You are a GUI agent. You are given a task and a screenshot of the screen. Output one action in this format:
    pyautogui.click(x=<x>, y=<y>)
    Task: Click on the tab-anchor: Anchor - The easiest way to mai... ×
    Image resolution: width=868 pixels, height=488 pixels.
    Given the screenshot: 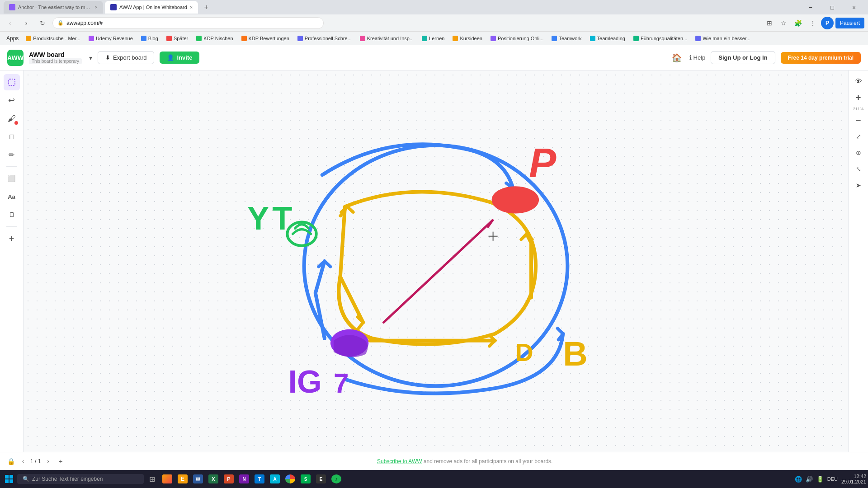 What is the action you would take?
    pyautogui.click(x=53, y=7)
    